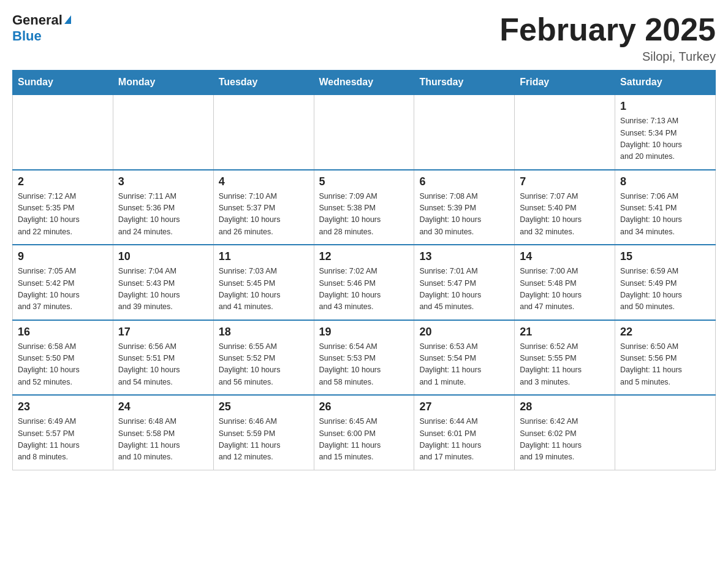 This screenshot has height=563, width=728. I want to click on header-sunday: Sunday, so click(63, 83).